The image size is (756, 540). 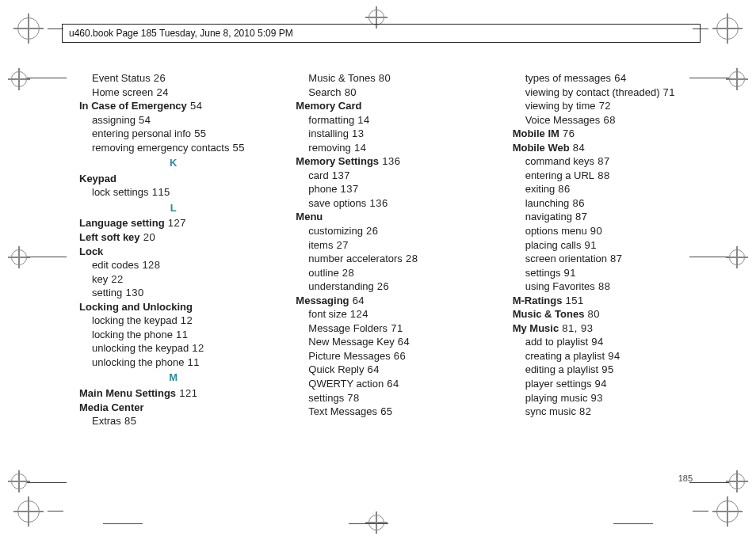 I want to click on entry-text: Memory Settings, so click(x=338, y=162).